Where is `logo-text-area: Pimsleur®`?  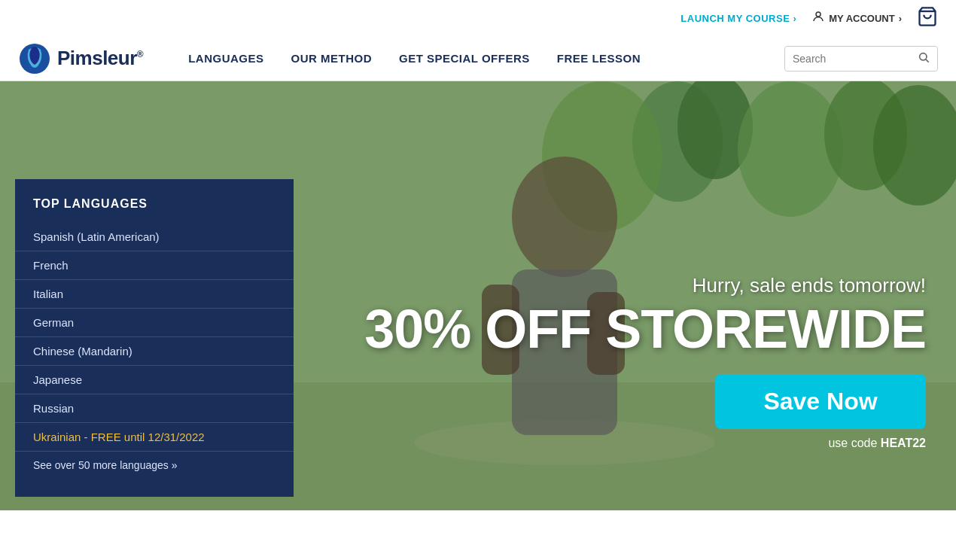
logo-text-area: Pimsleur® is located at coordinates (100, 59).